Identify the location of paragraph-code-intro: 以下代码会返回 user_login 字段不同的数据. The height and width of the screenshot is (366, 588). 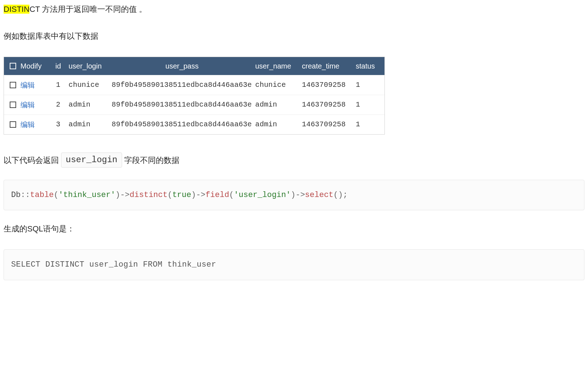
(294, 160).